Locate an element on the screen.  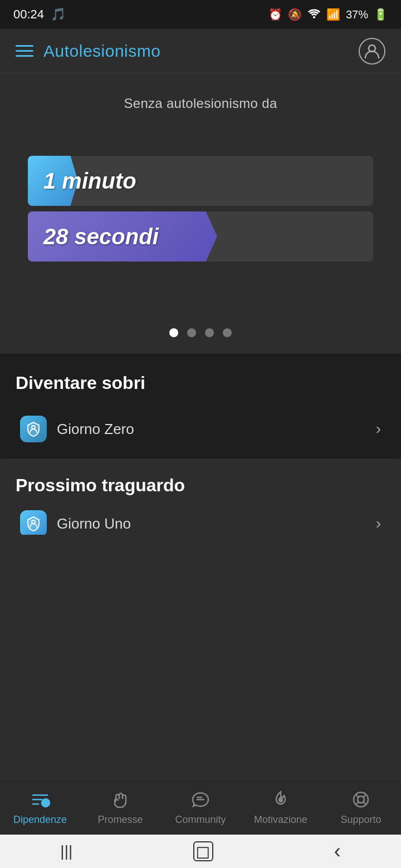
hand-icon is located at coordinates (120, 800).